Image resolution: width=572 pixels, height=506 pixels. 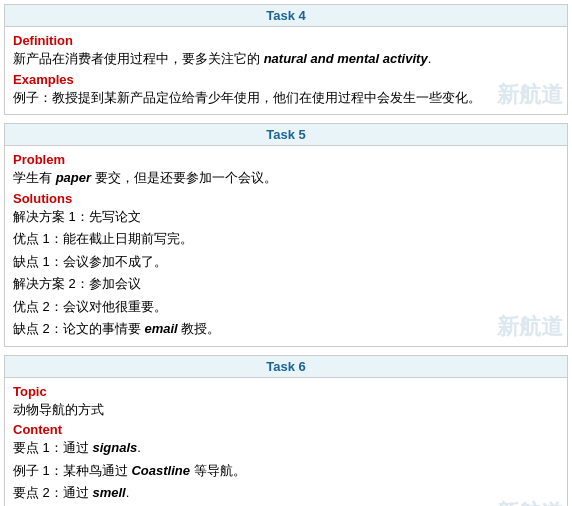 What do you see at coordinates (72, 470) in the screenshot?
I see `text-part: 例子 1：某种鸟通过` at bounding box center [72, 470].